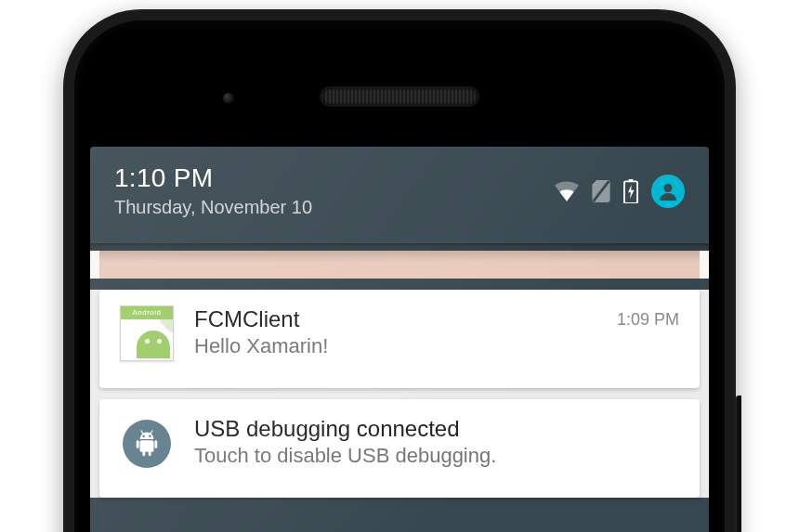 Image resolution: width=799 pixels, height=532 pixels. Describe the element at coordinates (400, 247) in the screenshot. I see `shade-divider` at that location.